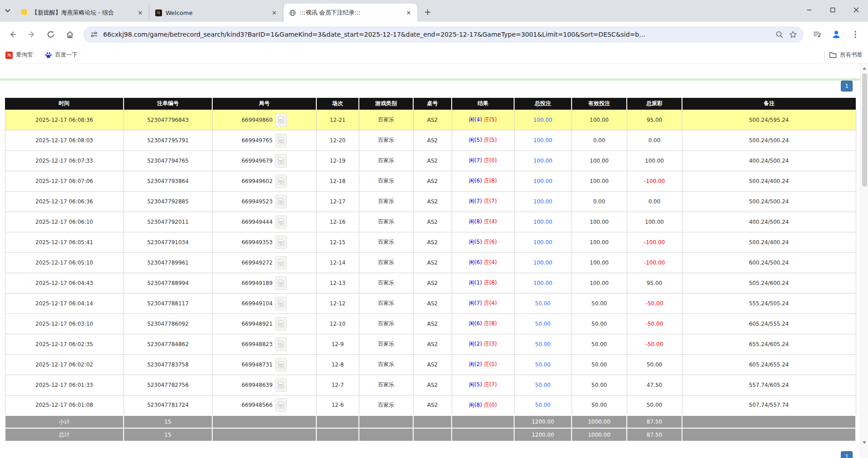  What do you see at coordinates (257, 140) in the screenshot?
I see `round-number: 669949765` at bounding box center [257, 140].